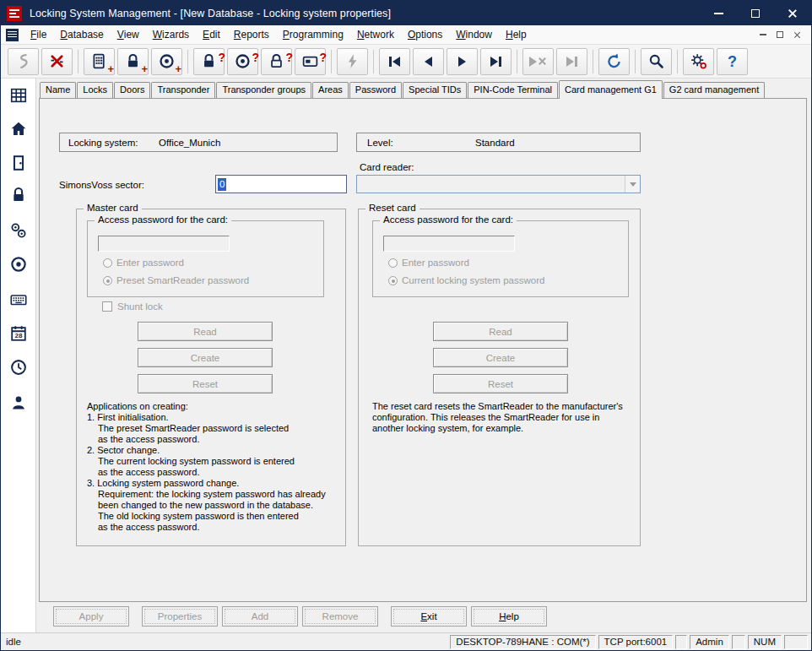 The width and height of the screenshot is (812, 651). What do you see at coordinates (501, 331) in the screenshot?
I see `reset-read-button: Read` at bounding box center [501, 331].